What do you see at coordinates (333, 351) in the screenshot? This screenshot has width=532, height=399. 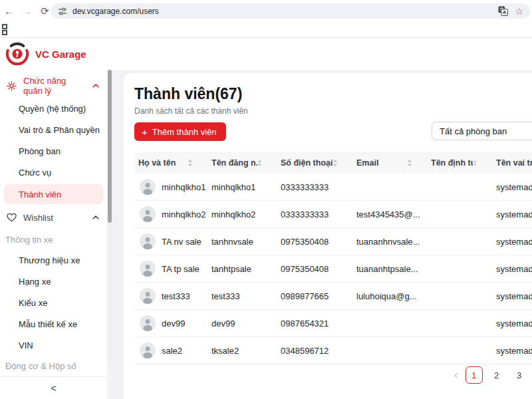 I see `table-row: sale2tksale20348596712systemadmin` at bounding box center [333, 351].